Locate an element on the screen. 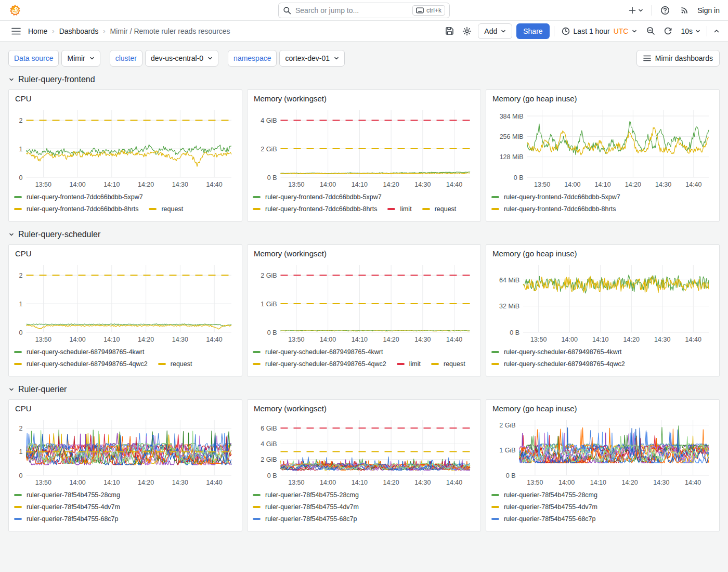  variable-cluster-label: cluster is located at coordinates (126, 58).